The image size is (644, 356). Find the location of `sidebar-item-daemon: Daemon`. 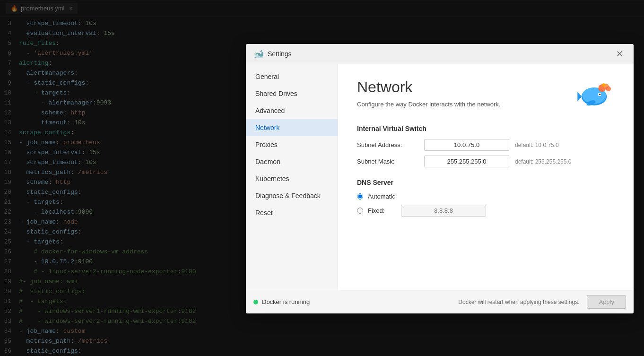

sidebar-item-daemon: Daemon is located at coordinates (292, 162).